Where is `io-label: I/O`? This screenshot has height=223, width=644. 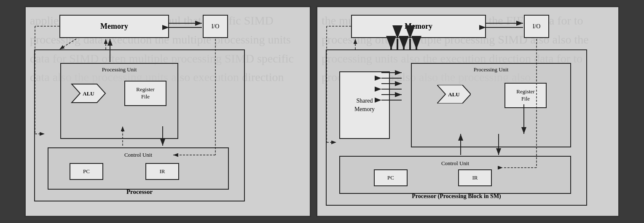
io-label: I/O is located at coordinates (216, 27).